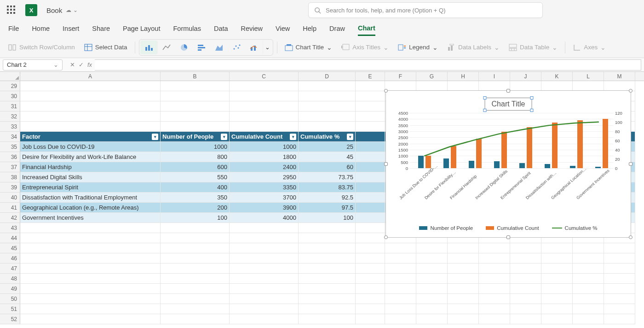  What do you see at coordinates (401, 258) in the screenshot?
I see `cell-F46` at bounding box center [401, 258].